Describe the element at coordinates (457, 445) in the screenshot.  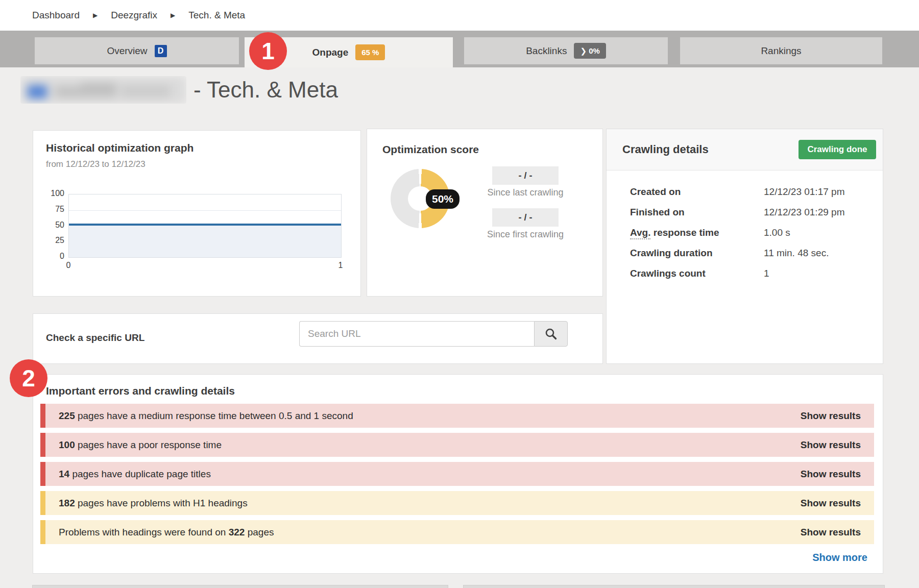
I see `error-row: 100 pages have a poor response timeShow …` at that location.